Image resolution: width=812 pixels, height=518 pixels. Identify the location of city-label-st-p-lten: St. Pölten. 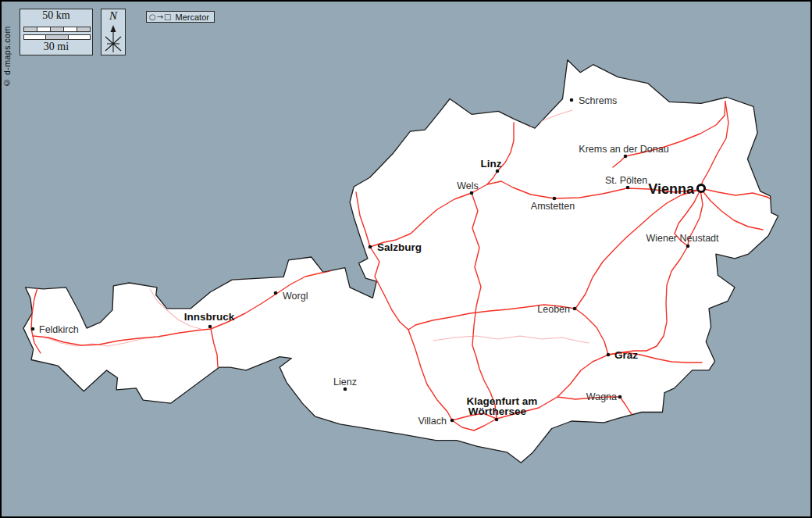
(626, 180).